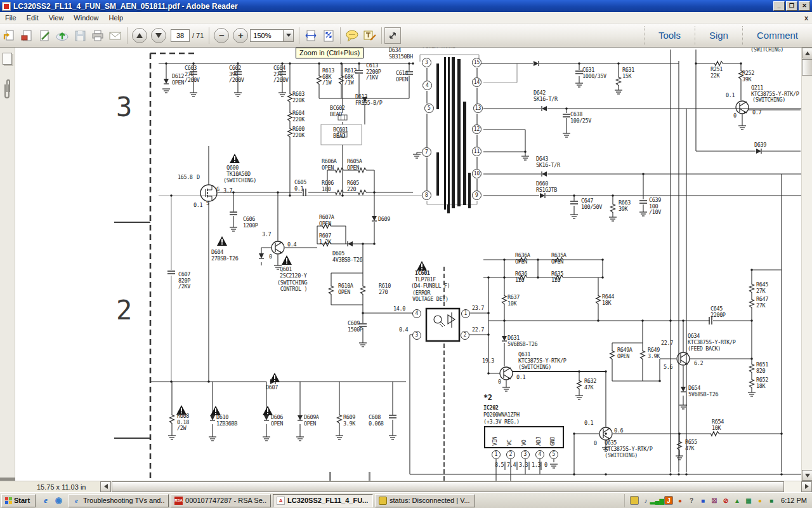  I want to click on comment-button: Comment, so click(778, 36).